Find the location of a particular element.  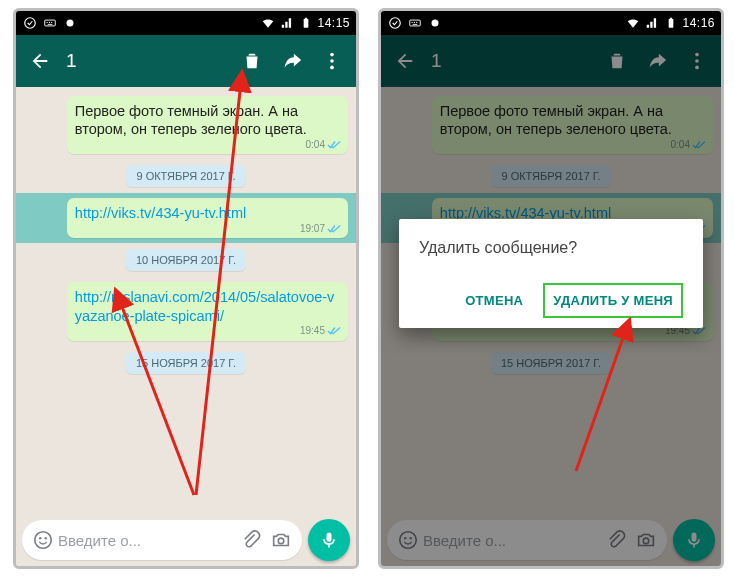

voice-record-button is located at coordinates (329, 540).